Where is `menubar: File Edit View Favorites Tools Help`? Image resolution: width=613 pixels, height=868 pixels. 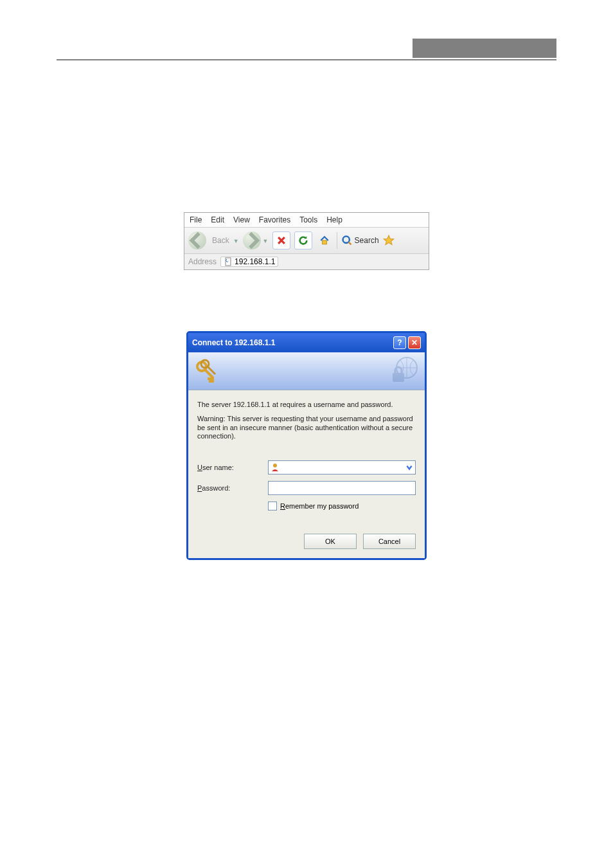
menubar: File Edit View Favorites Tools Help is located at coordinates (306, 220).